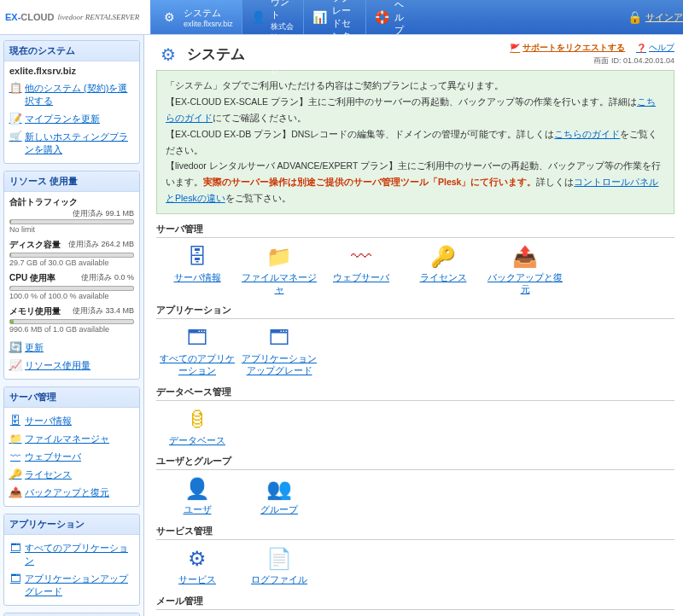 This screenshot has height=616, width=683. Describe the element at coordinates (72, 329) in the screenshot. I see `resource-sub: 990.6 MB of 1.0 GB available` at that location.